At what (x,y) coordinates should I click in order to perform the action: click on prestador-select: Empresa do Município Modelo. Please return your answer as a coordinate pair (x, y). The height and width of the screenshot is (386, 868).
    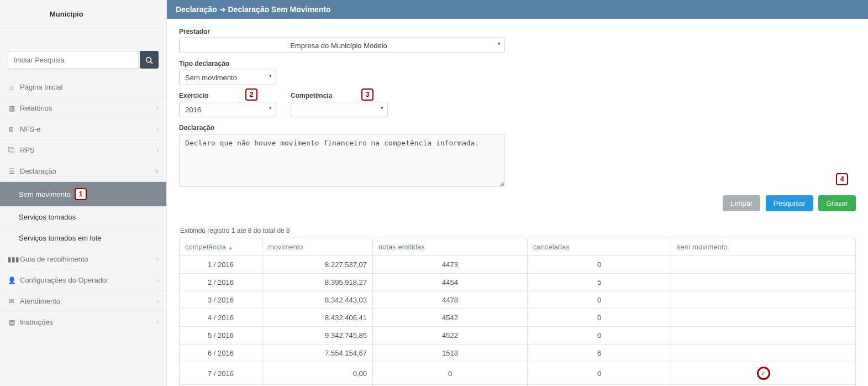
    Looking at the image, I should click on (342, 45).